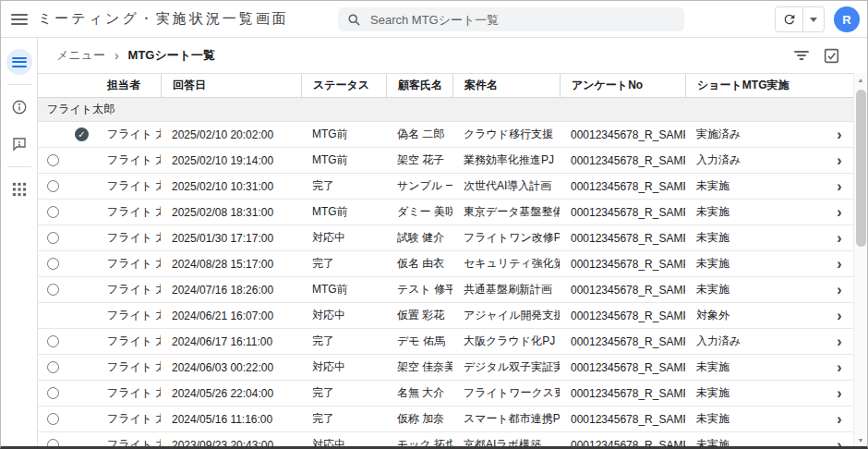  What do you see at coordinates (19, 189) in the screenshot?
I see `sidebar-item-apps` at bounding box center [19, 189].